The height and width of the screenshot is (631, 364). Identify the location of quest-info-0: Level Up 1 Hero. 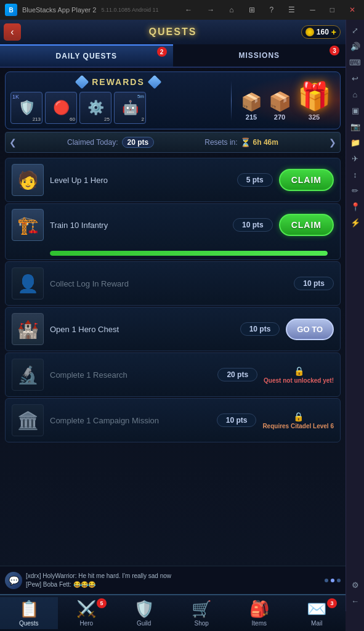
(140, 180).